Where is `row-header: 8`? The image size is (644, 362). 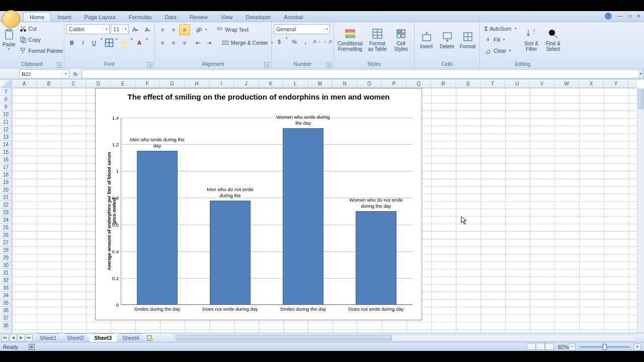
row-header: 8 is located at coordinates (6, 100).